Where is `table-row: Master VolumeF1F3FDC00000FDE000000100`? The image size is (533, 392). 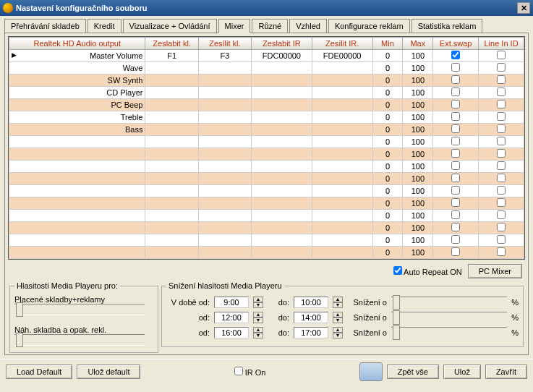
table-row: Master VolumeF1F3FDC00000FDE000000100 is located at coordinates (267, 56).